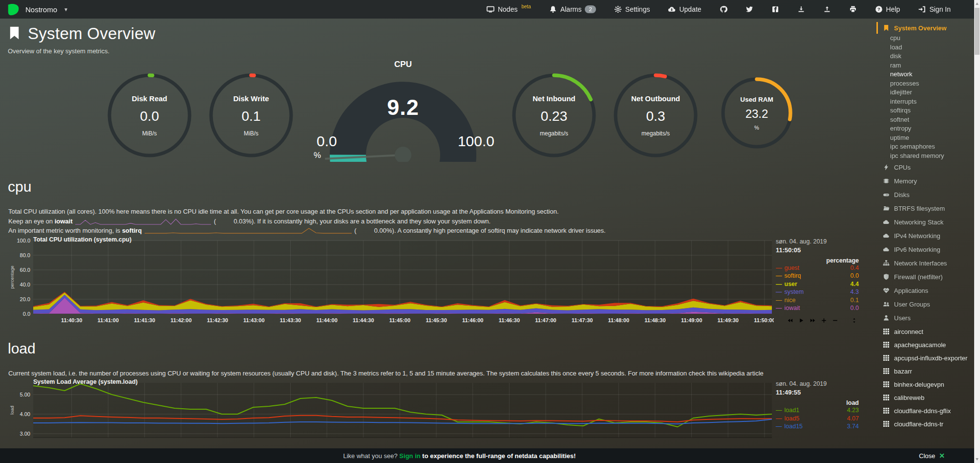 This screenshot has width=980, height=463. What do you see at coordinates (925, 74) in the screenshot?
I see `sidebar-item-network: network` at bounding box center [925, 74].